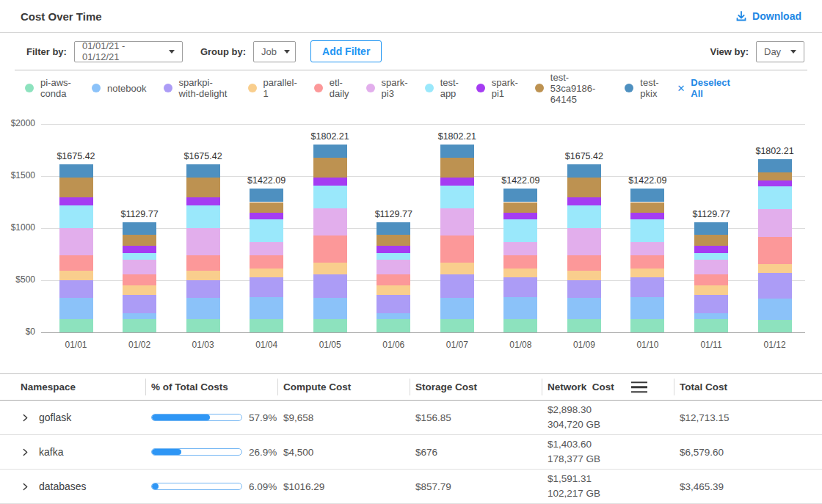 This screenshot has width=822, height=504. Describe the element at coordinates (266, 262) in the screenshot. I see `bar-segment-etl-daily-01/04` at that location.